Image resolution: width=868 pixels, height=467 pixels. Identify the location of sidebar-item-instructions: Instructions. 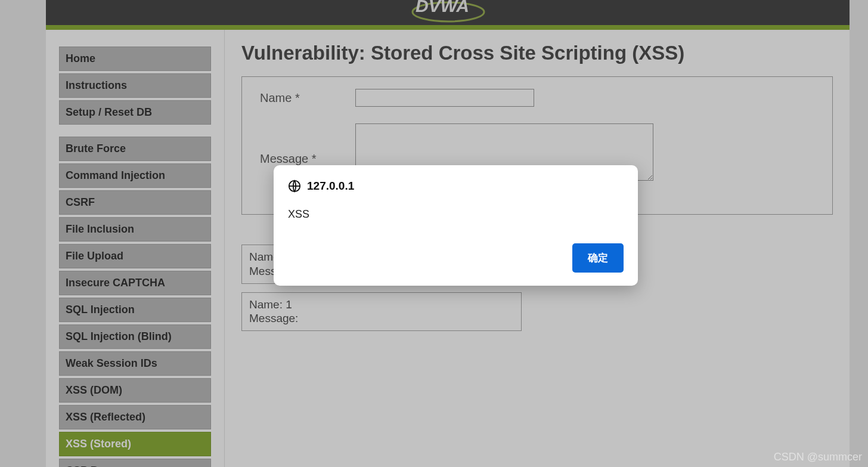
(135, 86).